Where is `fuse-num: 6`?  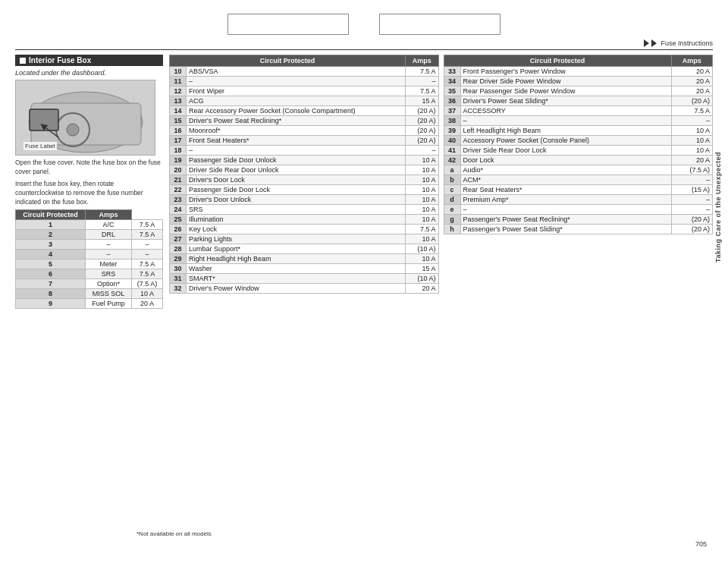
fuse-num: 6 is located at coordinates (51, 275).